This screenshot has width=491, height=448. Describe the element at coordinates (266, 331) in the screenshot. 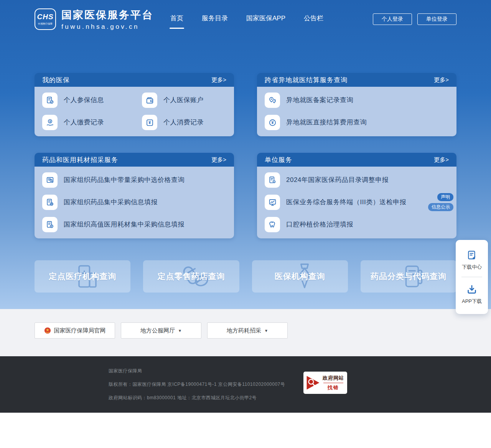

I see `caret-down-icon: ▼` at that location.